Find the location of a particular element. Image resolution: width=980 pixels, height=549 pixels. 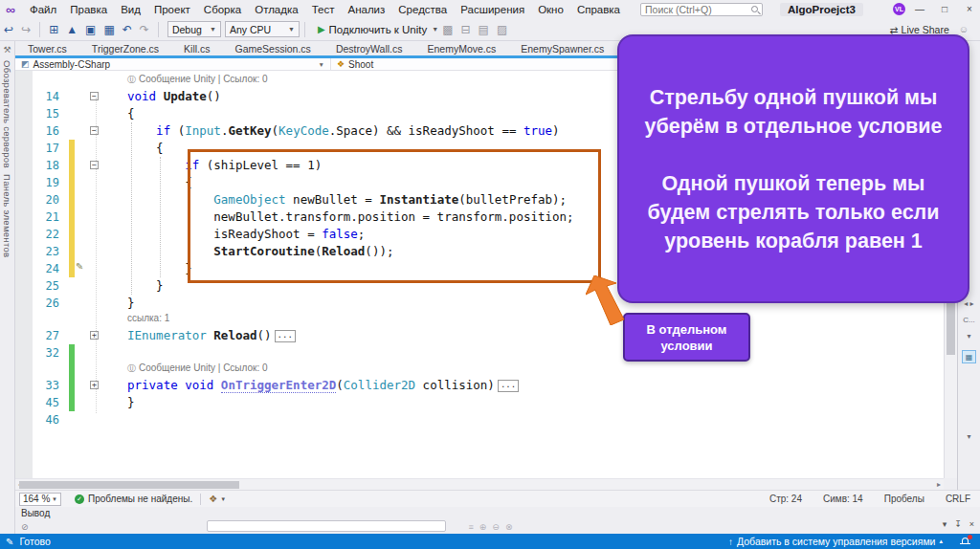

output-wrap-icon: ⊕ is located at coordinates (483, 527).